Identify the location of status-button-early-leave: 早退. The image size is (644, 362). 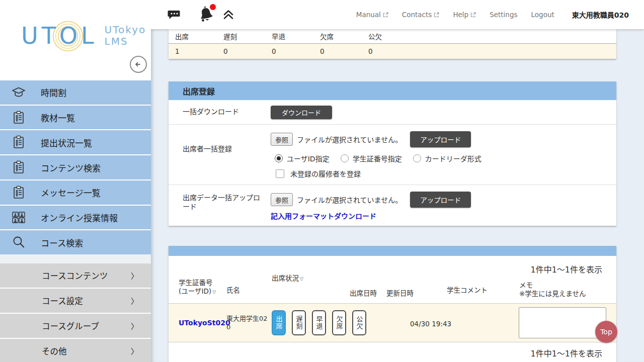
(319, 323).